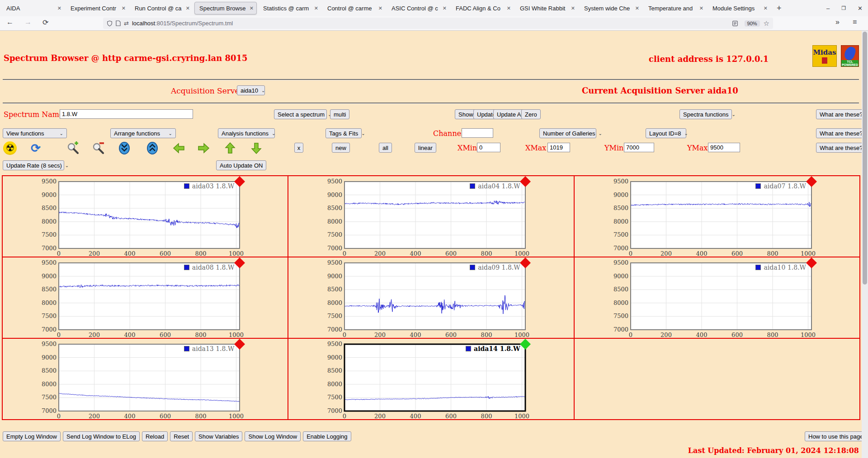 Image resolution: width=868 pixels, height=458 pixels. What do you see at coordinates (35, 133) in the screenshot?
I see `view-functions-select: View functions⌄` at bounding box center [35, 133].